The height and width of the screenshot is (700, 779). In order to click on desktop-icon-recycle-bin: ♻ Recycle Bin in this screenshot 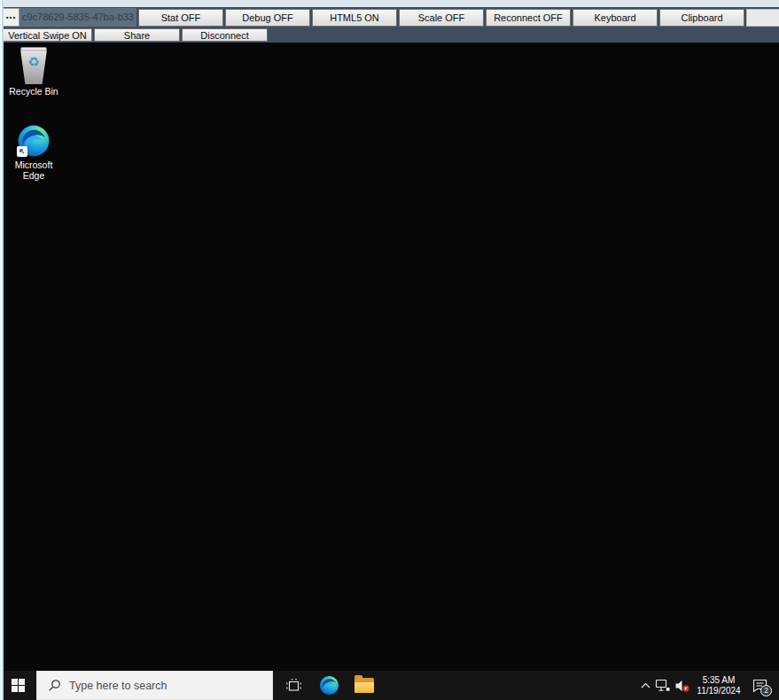, I will do `click(34, 72)`.